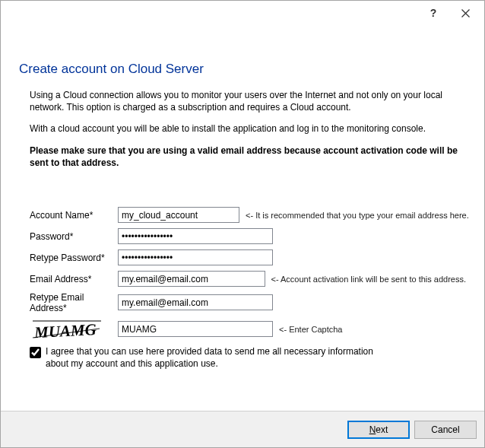 This screenshot has width=485, height=448. I want to click on input-retype-email, so click(195, 303).